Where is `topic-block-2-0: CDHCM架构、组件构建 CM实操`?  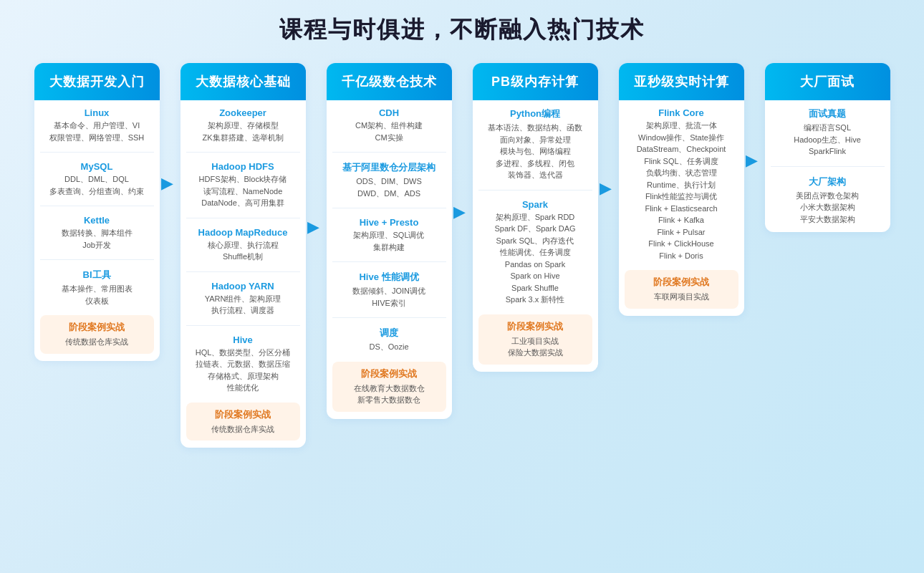 topic-block-2-0: CDHCM架构、组件构建 CM实操 is located at coordinates (390, 125).